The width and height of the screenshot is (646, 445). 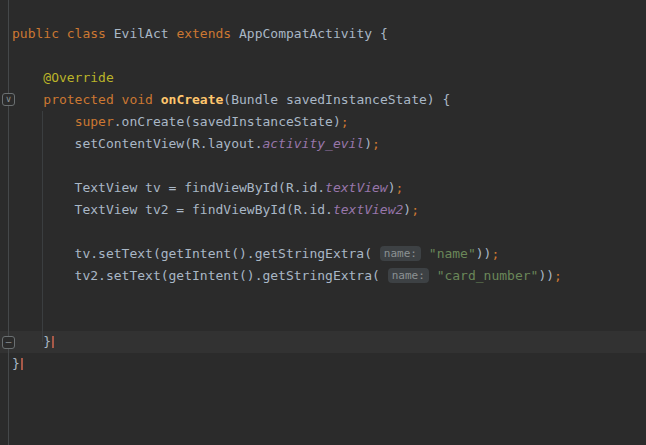 I want to click on code-token: textView, so click(x=356, y=188).